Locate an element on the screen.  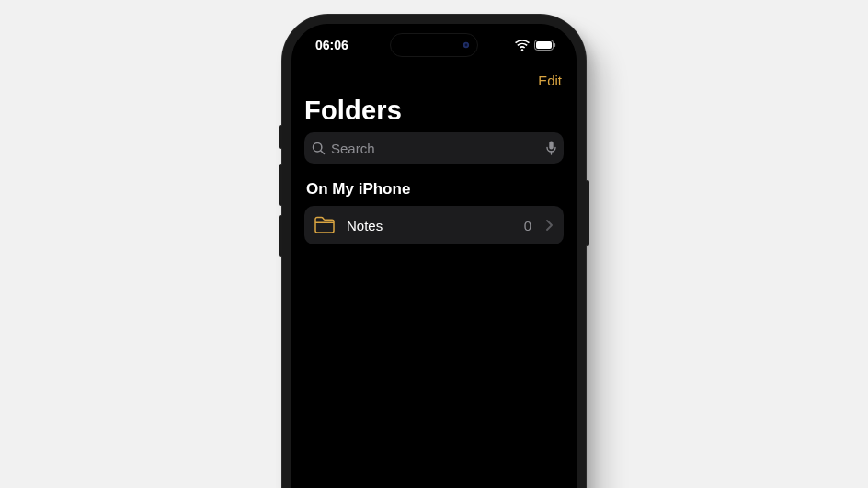
folder-row-notes: Notes 0 is located at coordinates (434, 225).